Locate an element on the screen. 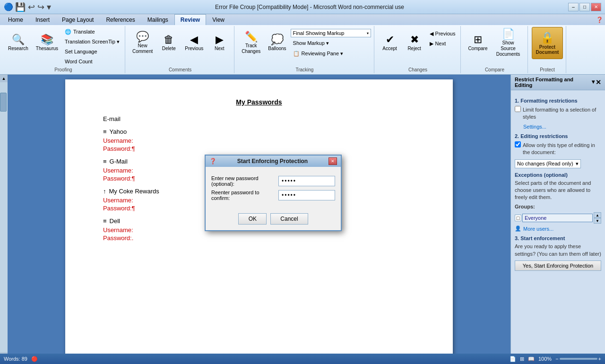  dialog-close-button: ✕ is located at coordinates (333, 161).